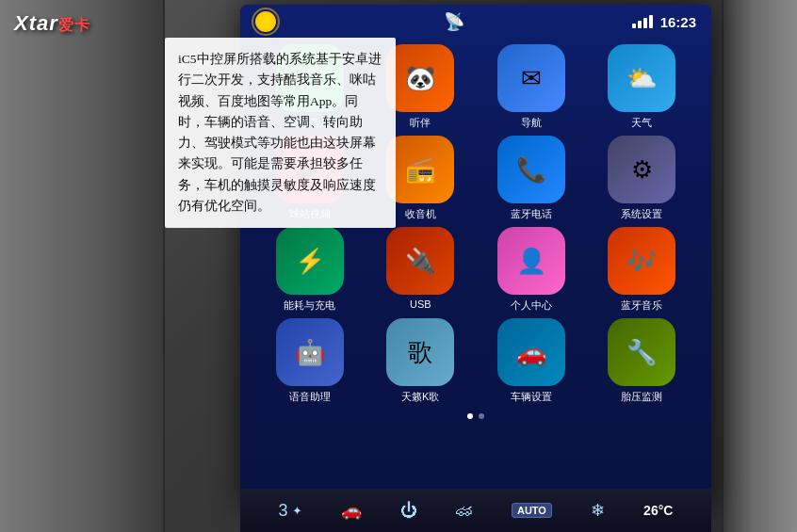 This screenshot has width=797, height=532. I want to click on app-label-usb: USB, so click(420, 304).